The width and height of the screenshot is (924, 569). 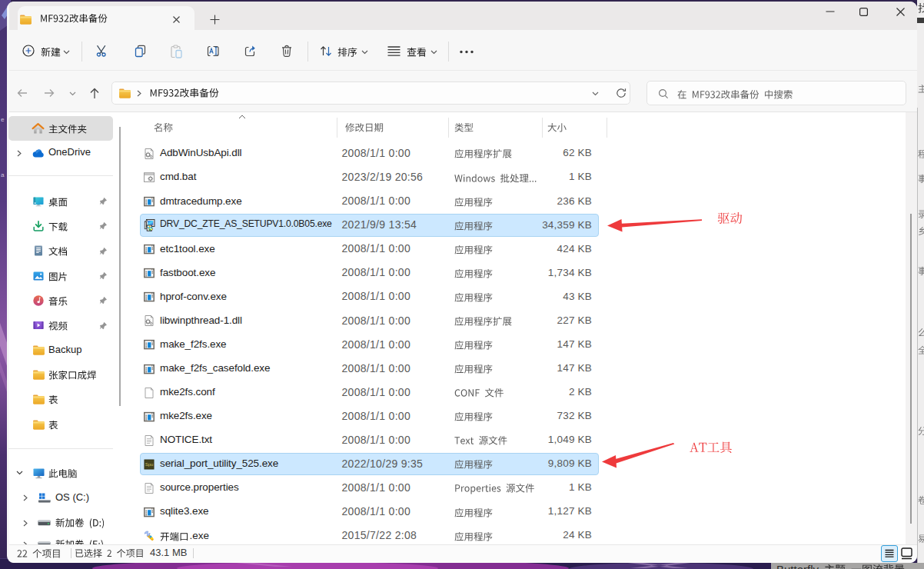 I want to click on svg-text: e, so click(x=3, y=120).